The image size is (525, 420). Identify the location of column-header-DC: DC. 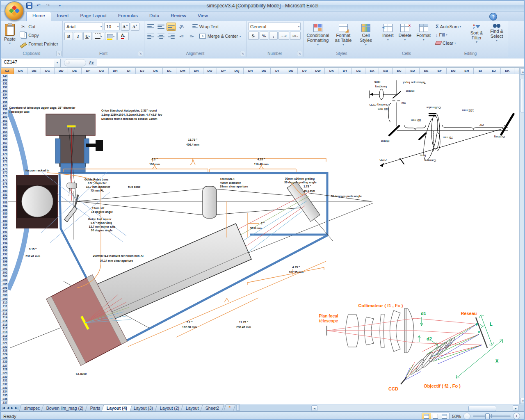
(48, 71).